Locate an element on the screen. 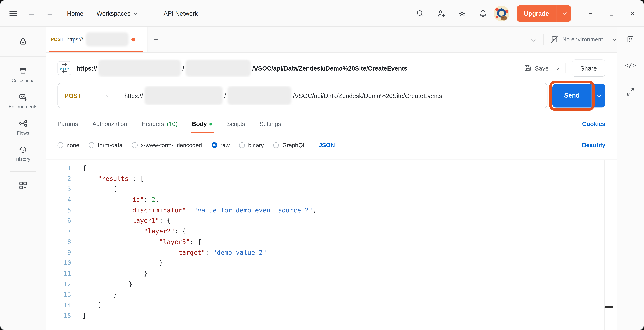 The height and width of the screenshot is (330, 644). maximize-button: □ is located at coordinates (612, 13).